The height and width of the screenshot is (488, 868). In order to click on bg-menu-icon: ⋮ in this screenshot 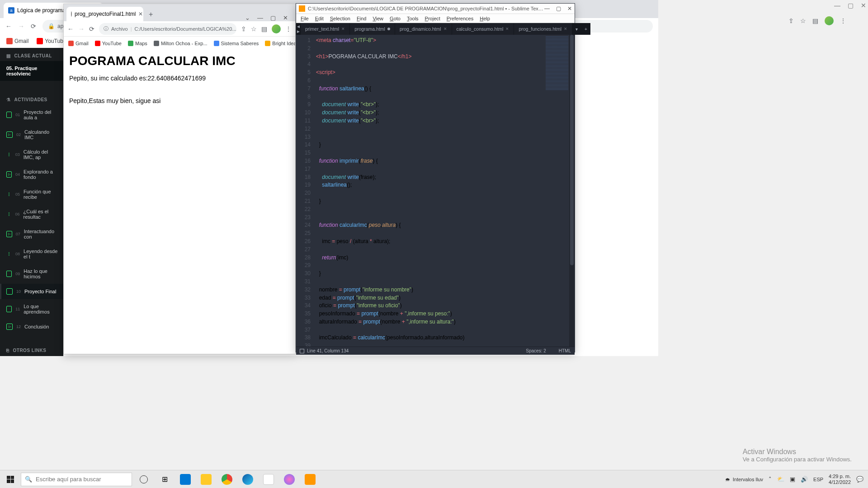, I will do `click(843, 21)`.